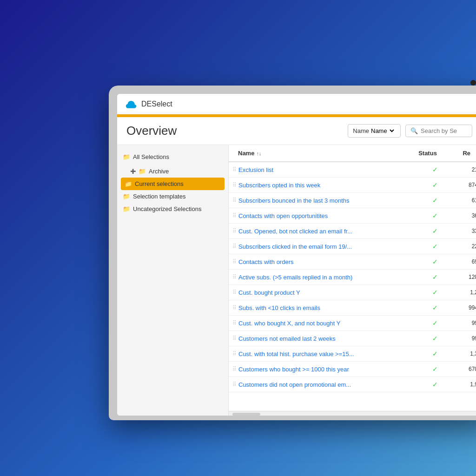 This screenshot has width=476, height=476. What do you see at coordinates (352, 201) in the screenshot?
I see `table-row: ⠿ Subscribers bounced in the last 3 mont…` at bounding box center [352, 201].